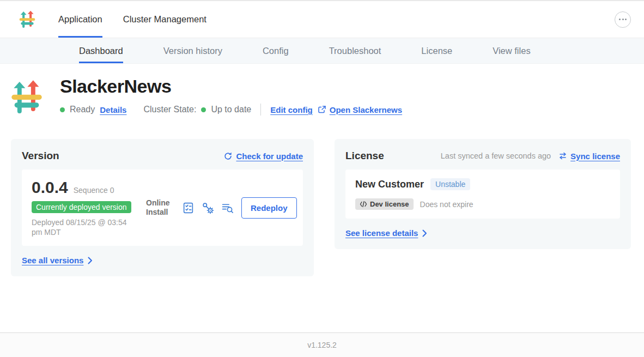 The width and height of the screenshot is (644, 357). I want to click on license-card-header: License Last synced a few seconds ago Sy…, so click(483, 156).